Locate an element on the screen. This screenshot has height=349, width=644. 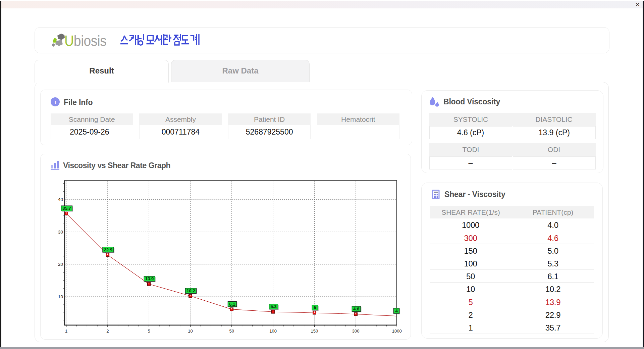
svg-text: 13.9 is located at coordinates (150, 279).